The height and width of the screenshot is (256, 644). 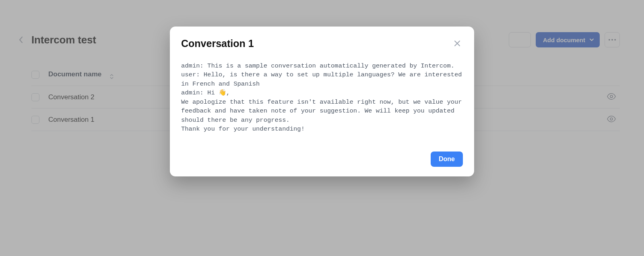 What do you see at coordinates (322, 159) in the screenshot?
I see `modal-footer: Done` at bounding box center [322, 159].